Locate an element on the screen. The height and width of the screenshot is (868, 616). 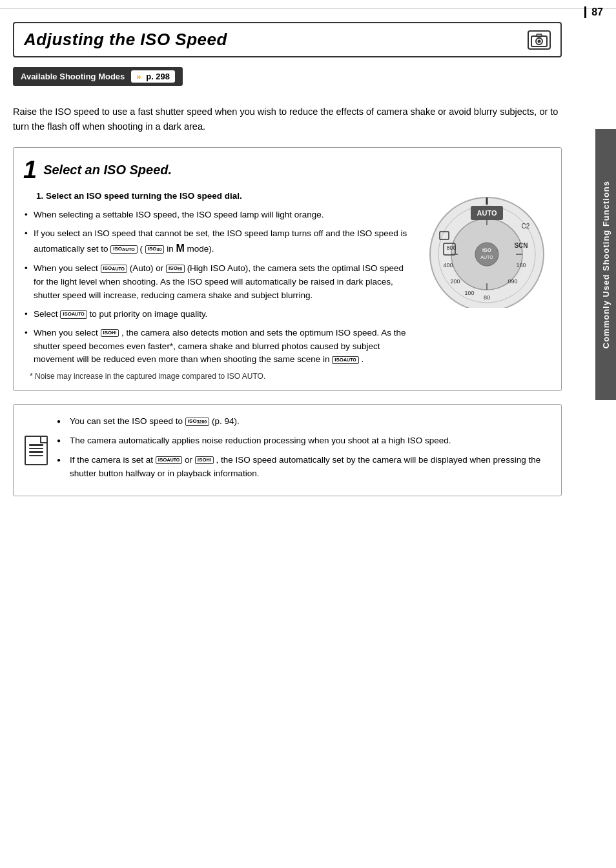
step-number: 1 is located at coordinates (30, 170).